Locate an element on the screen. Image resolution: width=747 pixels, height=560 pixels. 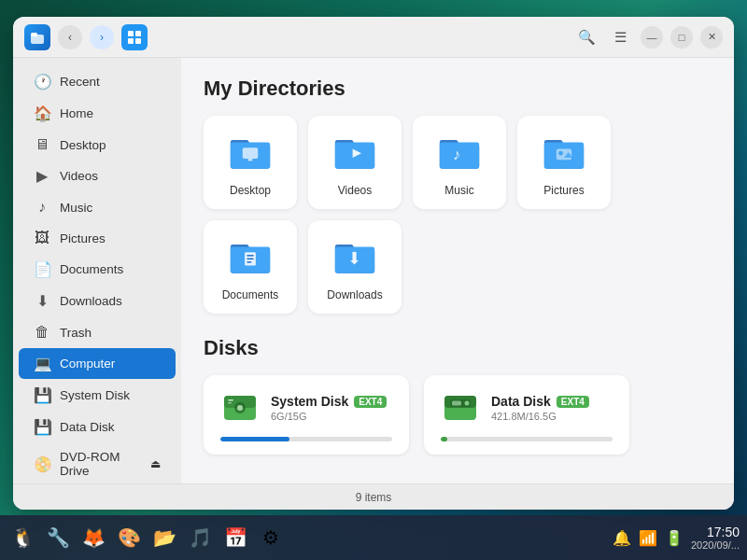
back-button: ‹ is located at coordinates (70, 37).